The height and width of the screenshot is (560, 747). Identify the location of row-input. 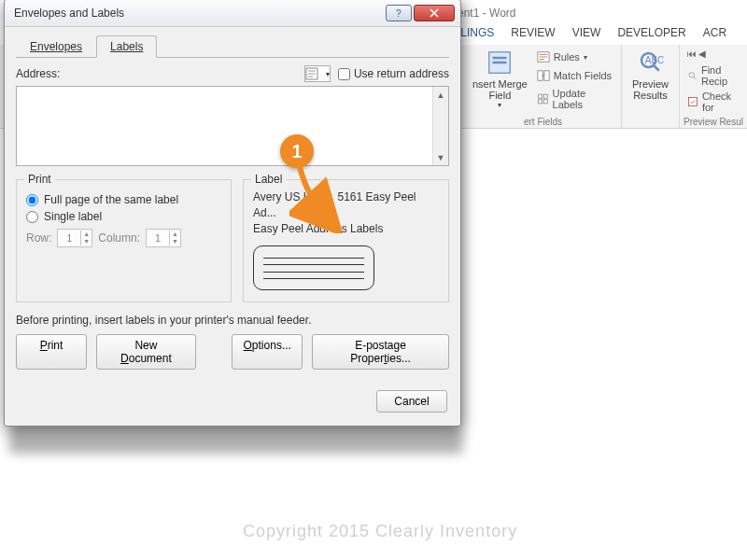
(69, 238).